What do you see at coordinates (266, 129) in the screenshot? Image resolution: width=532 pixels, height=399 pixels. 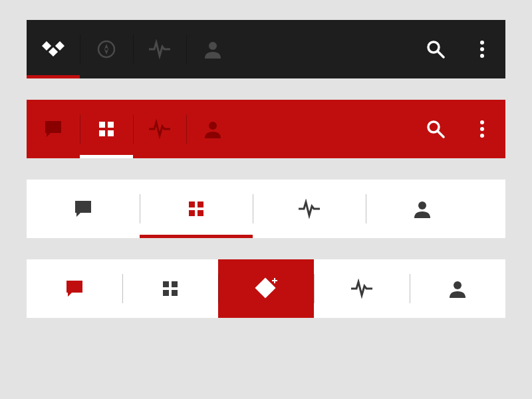 I see `toolbar-red` at bounding box center [266, 129].